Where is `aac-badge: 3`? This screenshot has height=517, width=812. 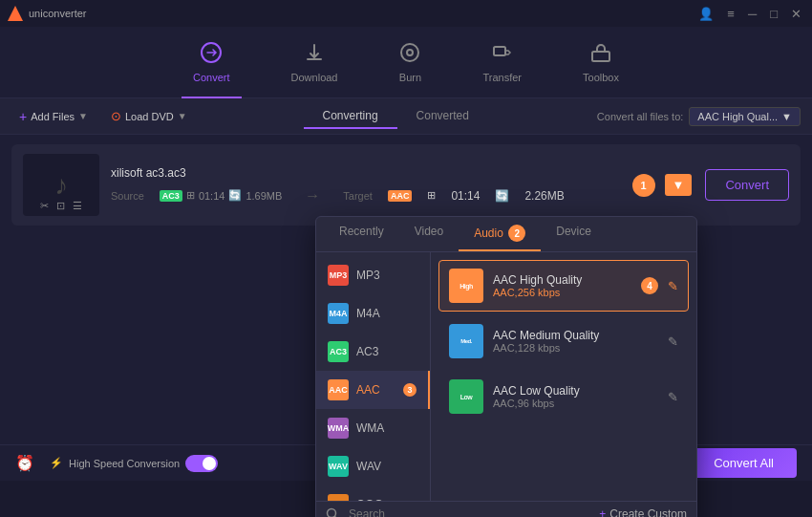 aac-badge: 3 is located at coordinates (410, 390).